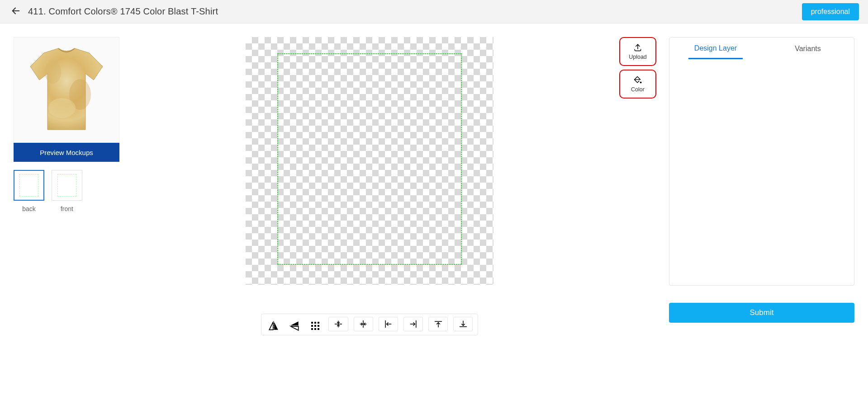 This screenshot has width=868, height=414. I want to click on topbar: 411. Comfort Colors® 1745 Color Blast T-…, so click(434, 12).